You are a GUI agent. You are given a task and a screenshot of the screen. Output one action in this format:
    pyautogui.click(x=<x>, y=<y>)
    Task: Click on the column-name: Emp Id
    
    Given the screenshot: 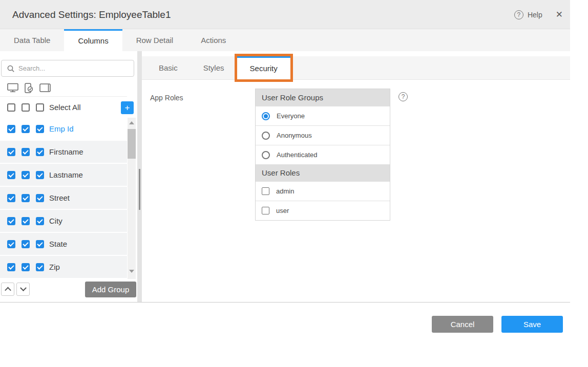 What is the action you would take?
    pyautogui.click(x=61, y=129)
    